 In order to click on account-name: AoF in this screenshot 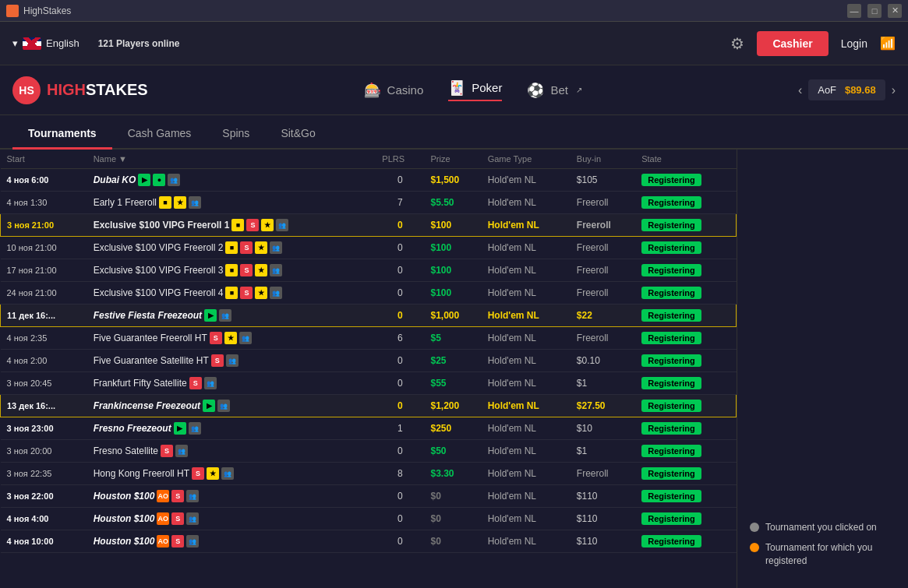, I will do `click(827, 90)`.